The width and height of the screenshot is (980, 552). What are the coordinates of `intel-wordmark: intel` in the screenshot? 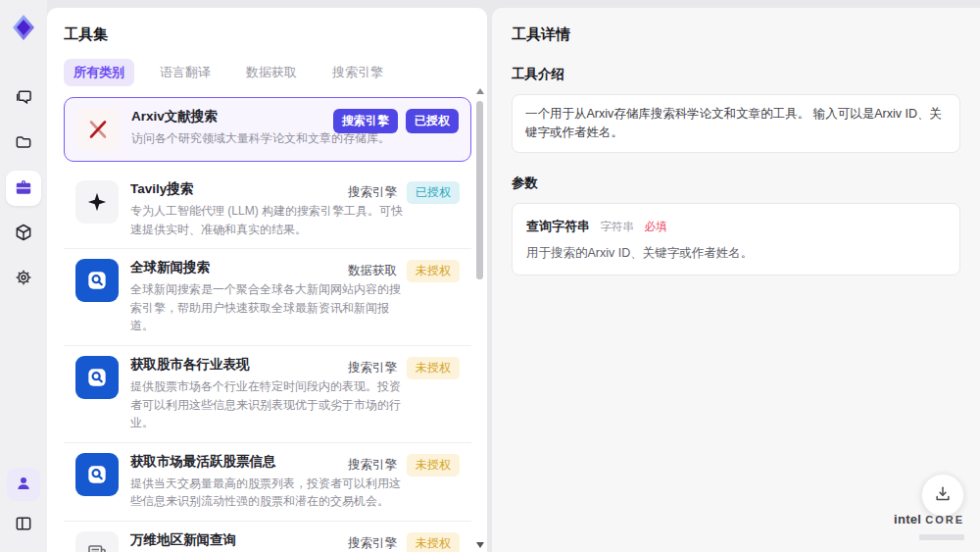 It's located at (907, 520).